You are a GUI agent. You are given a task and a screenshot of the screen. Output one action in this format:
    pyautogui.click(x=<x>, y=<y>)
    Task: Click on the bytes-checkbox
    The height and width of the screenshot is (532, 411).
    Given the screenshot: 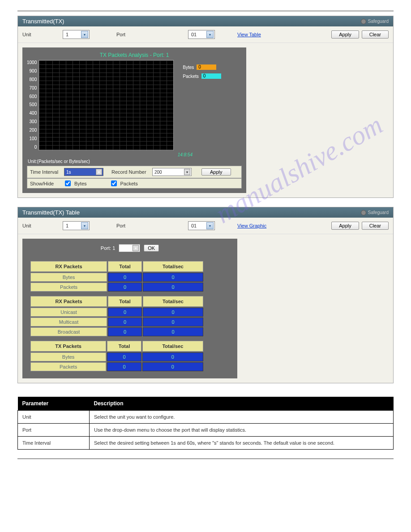 What is the action you would take?
    pyautogui.click(x=68, y=184)
    